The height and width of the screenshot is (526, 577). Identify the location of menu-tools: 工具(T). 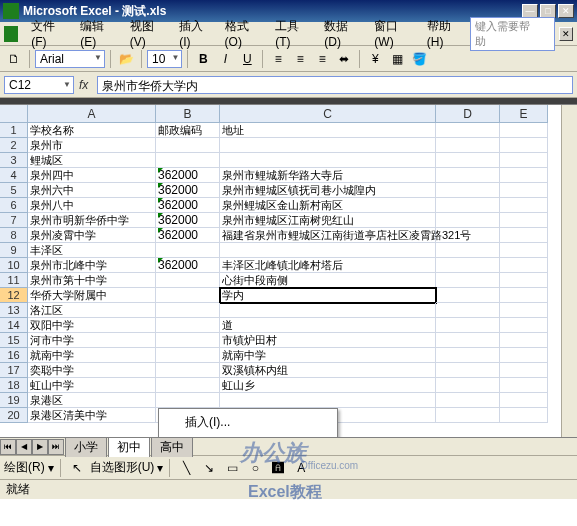
(292, 34).